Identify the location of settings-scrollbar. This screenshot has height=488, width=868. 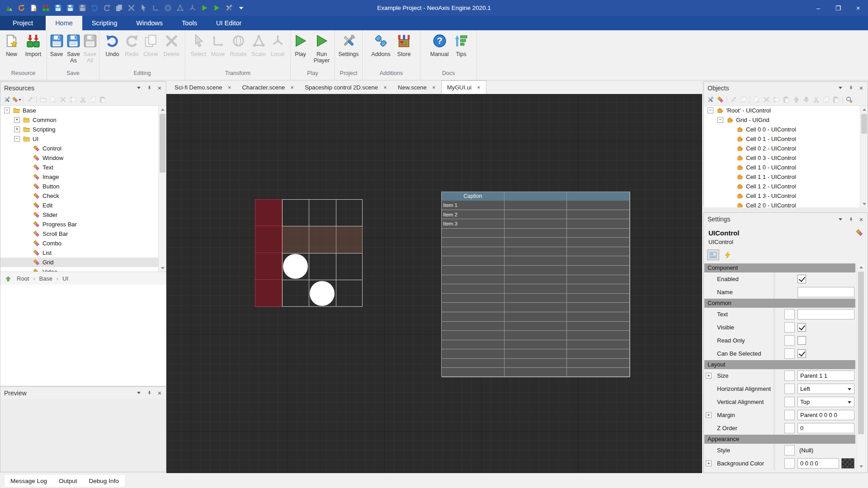
(861, 367).